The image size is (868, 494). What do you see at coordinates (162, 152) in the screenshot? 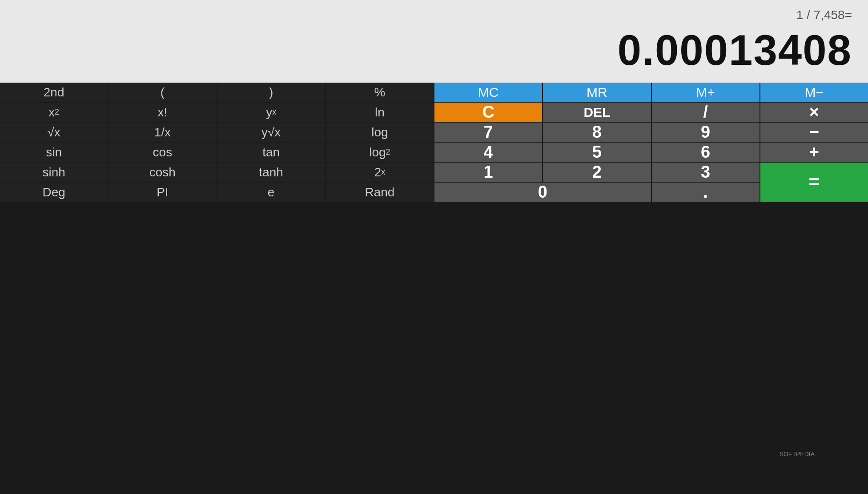
I see `btn-cos: cos` at bounding box center [162, 152].